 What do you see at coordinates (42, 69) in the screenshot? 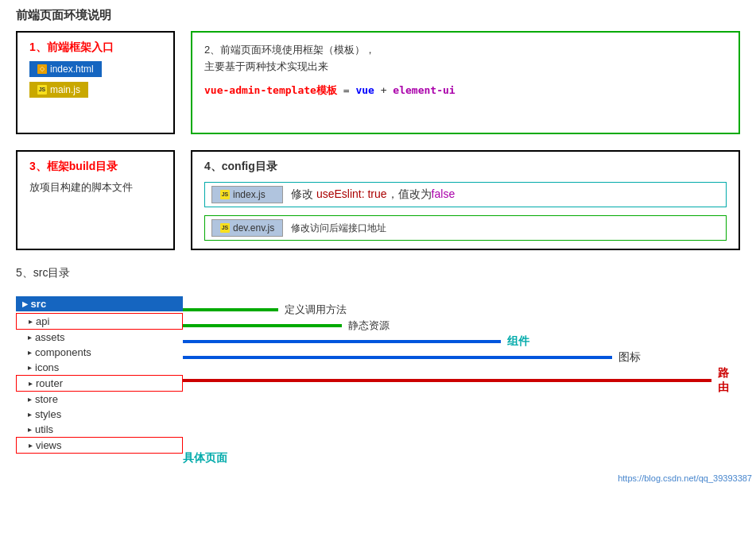
I see `html-icon: ◇` at bounding box center [42, 69].